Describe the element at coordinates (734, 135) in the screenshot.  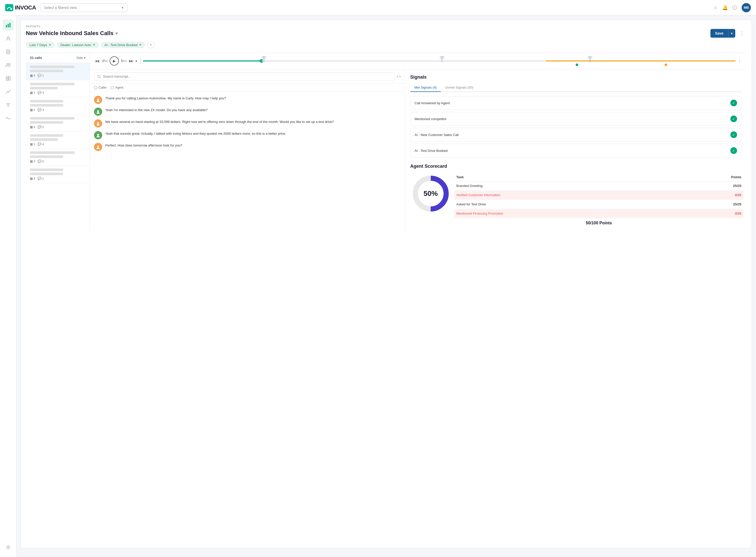
I see `signal-check-2: ✓` at that location.